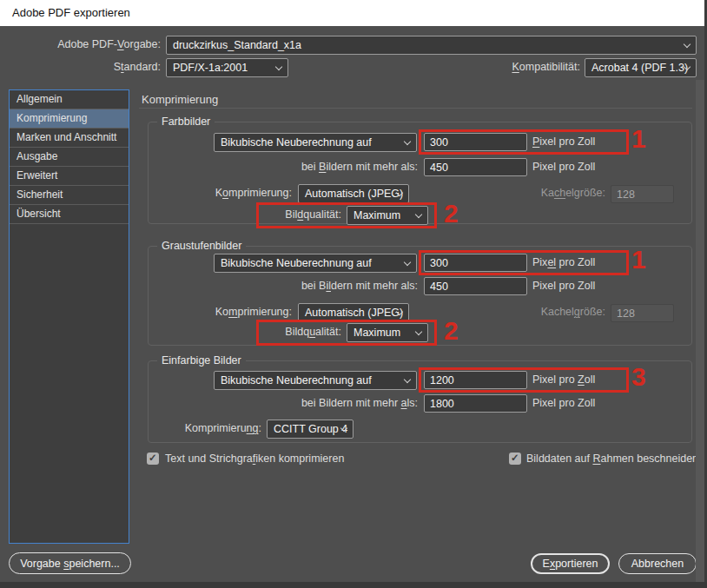 Image resolution: width=707 pixels, height=588 pixels. What do you see at coordinates (310, 429) in the screenshot?
I see `monochrome-compression-select: CCITT Group 4` at bounding box center [310, 429].